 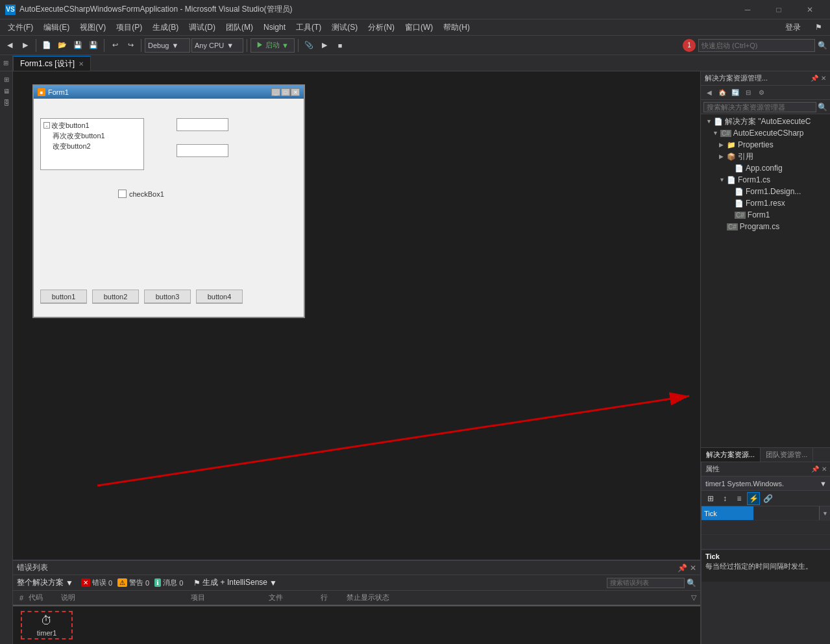 I want to click on solution-filter: 整个解决方案 ▼, so click(x=45, y=583).